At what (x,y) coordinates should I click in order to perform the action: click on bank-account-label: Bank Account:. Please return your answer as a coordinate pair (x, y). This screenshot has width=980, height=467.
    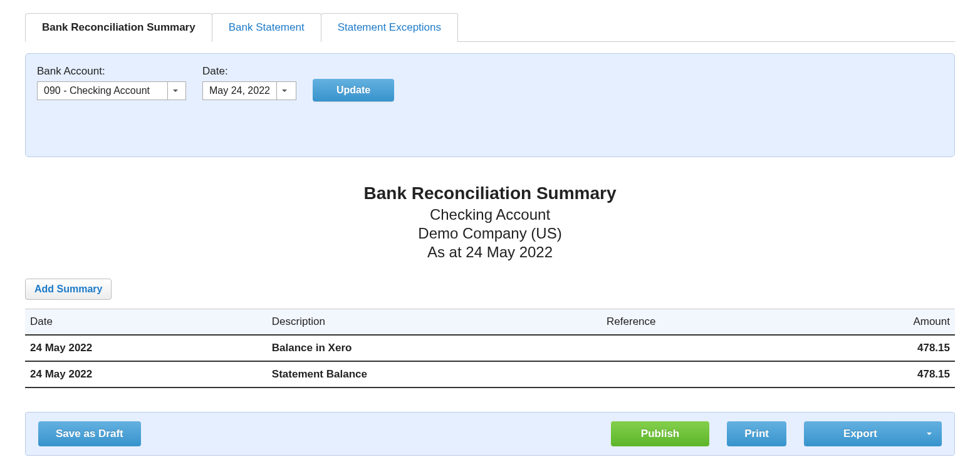
    Looking at the image, I should click on (112, 71).